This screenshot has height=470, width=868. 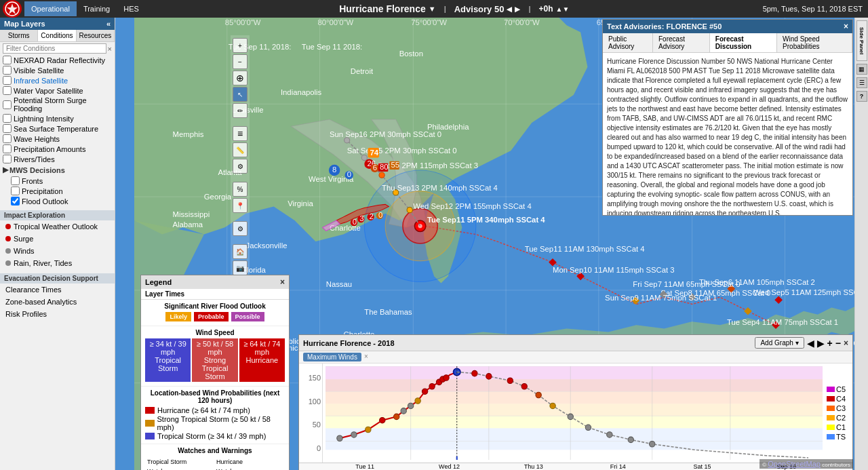 I want to click on time-offset: +0h, so click(x=547, y=9).